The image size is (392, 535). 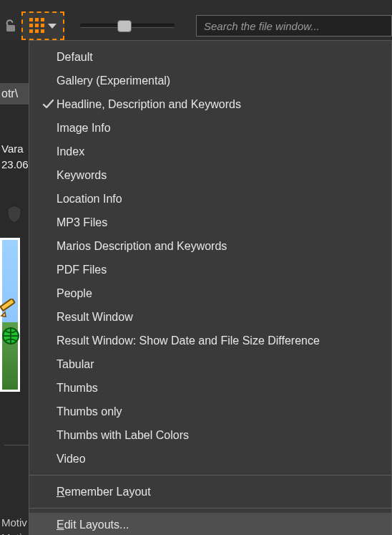 I want to click on menu-item-label: Headline, Description and Keywords, so click(x=149, y=105).